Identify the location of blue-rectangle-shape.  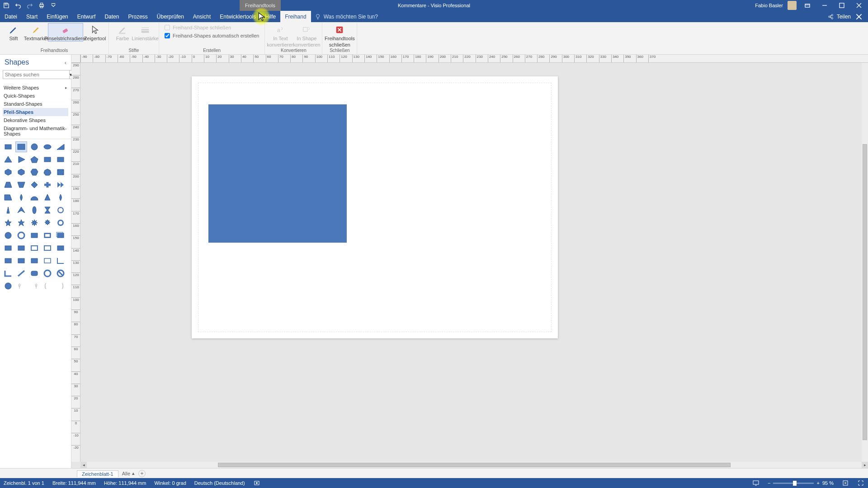
(278, 174).